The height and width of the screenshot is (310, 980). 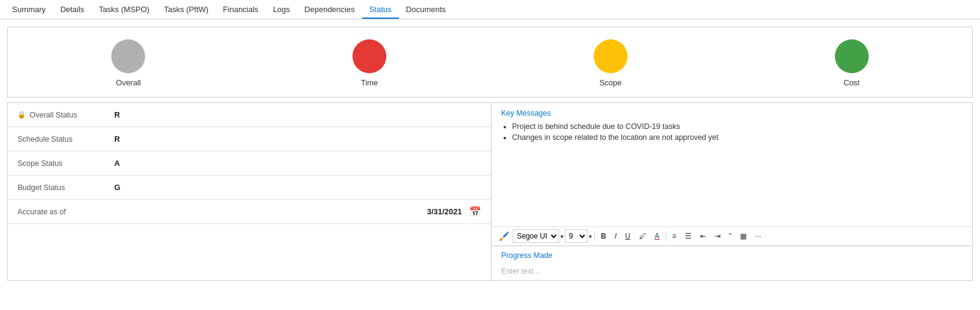 I want to click on font-size-dropdown-icon: ▾, so click(x=590, y=236).